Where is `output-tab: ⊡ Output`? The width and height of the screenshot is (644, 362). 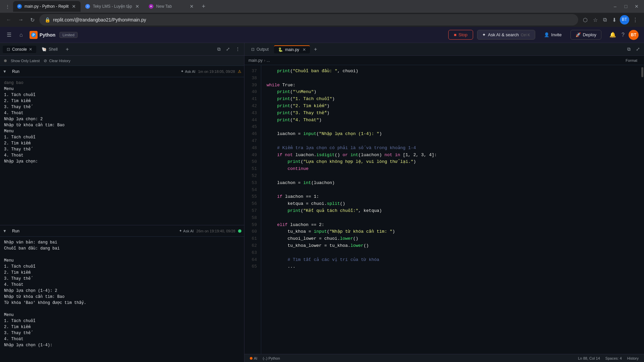 output-tab: ⊡ Output is located at coordinates (260, 49).